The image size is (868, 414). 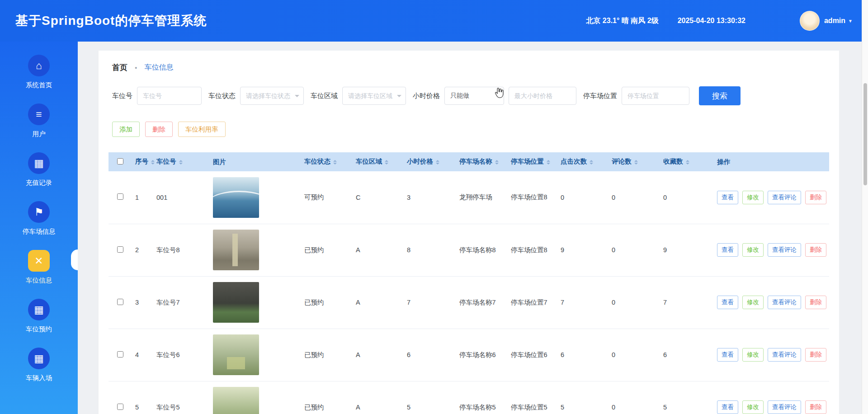 I want to click on cell-status: 已预约, so click(x=326, y=250).